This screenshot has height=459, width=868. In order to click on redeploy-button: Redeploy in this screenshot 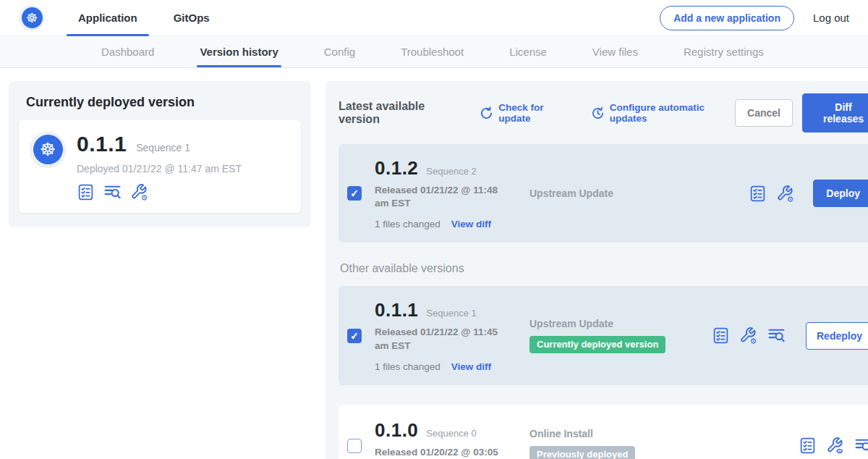, I will do `click(837, 336)`.